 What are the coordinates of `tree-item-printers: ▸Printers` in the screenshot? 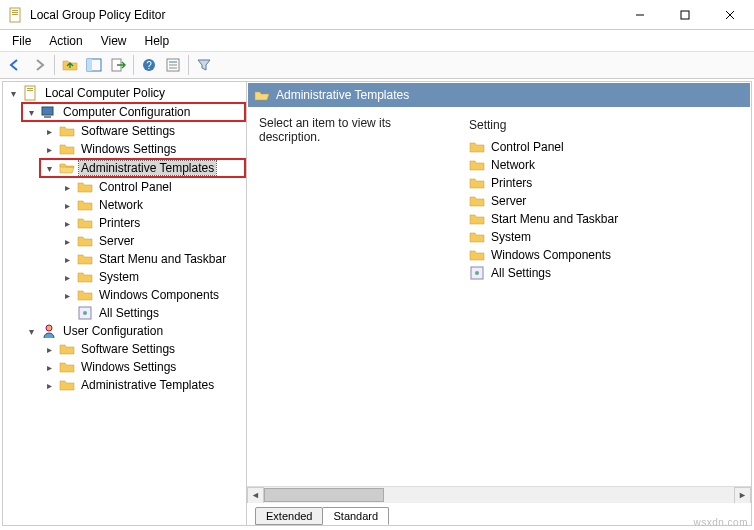 It's located at (152, 223).